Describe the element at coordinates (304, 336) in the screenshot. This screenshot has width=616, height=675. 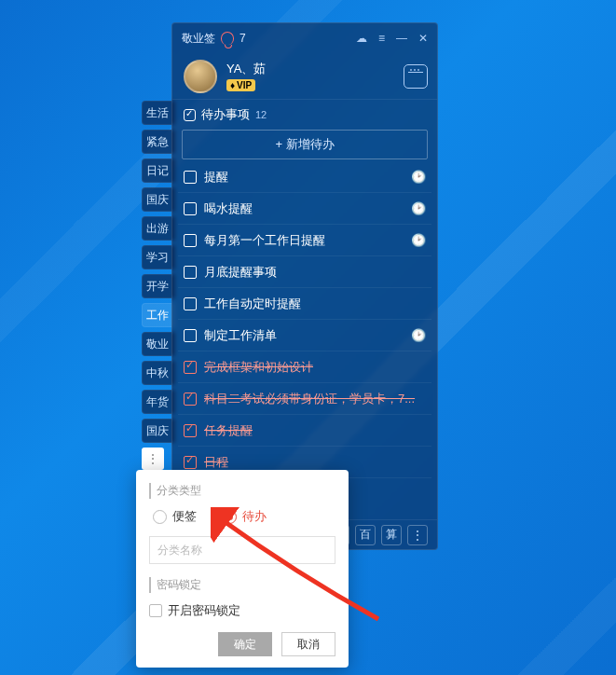
I see `todo-text: 制定工作清单` at that location.